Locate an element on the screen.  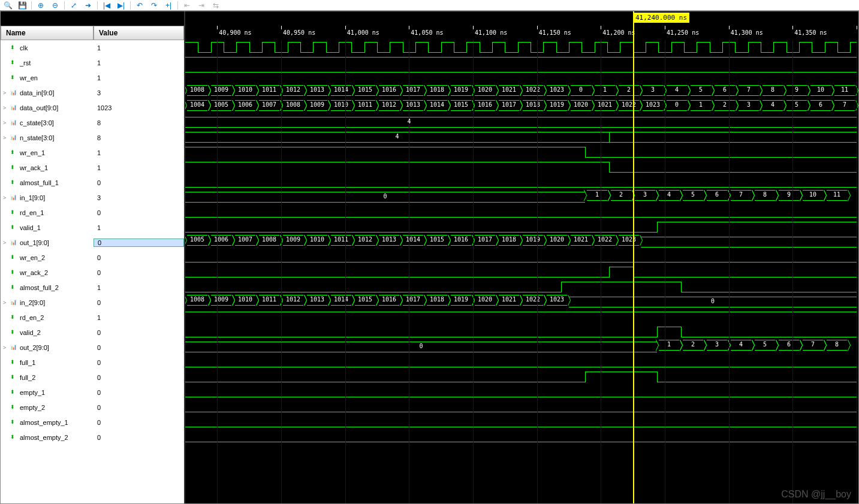
signal-row: ⬍rd_en_10 is located at coordinates (92, 212).